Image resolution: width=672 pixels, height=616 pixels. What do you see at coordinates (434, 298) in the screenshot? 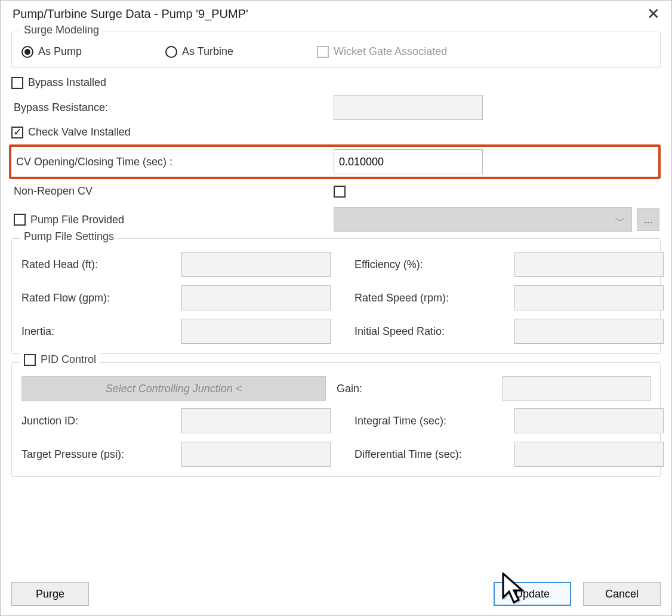
I see `rated-speed-label: Rated Speed (rpm):` at bounding box center [434, 298].